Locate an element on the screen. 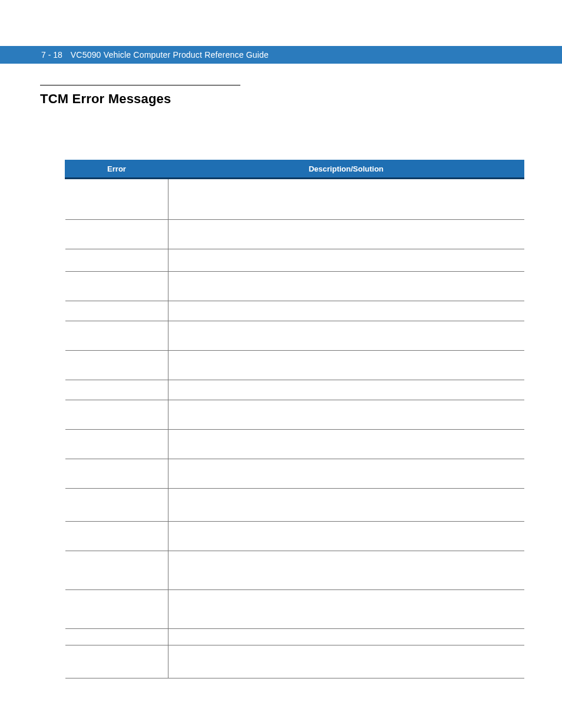 Image resolution: width=562 pixels, height=728 pixels. page-number: 7 - 18 is located at coordinates (52, 55).